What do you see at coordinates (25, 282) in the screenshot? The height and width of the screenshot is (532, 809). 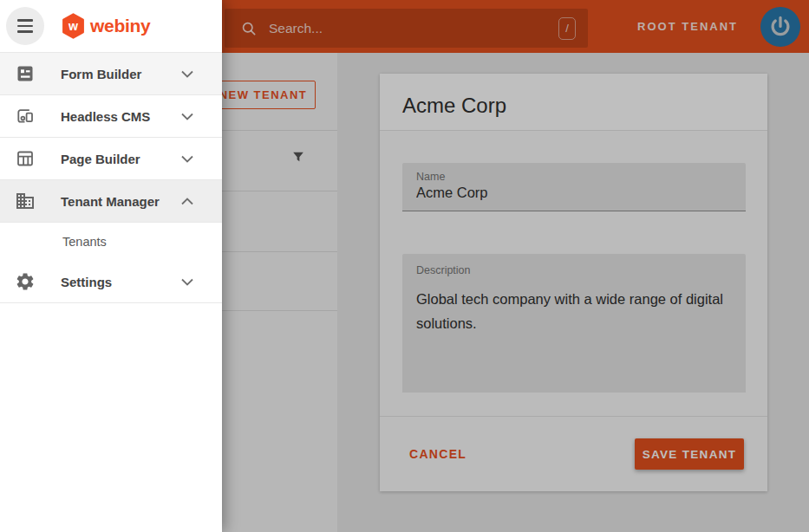 I see `settings-icon` at bounding box center [25, 282].